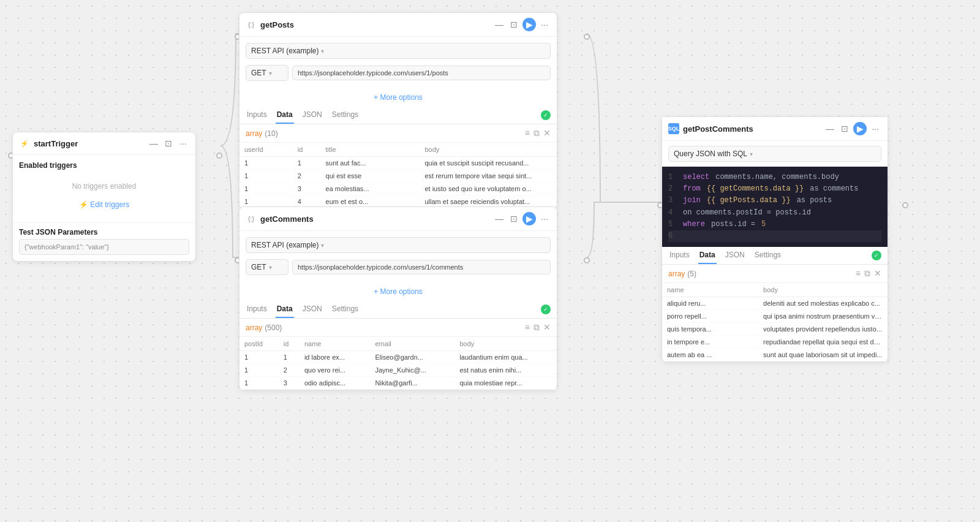 This screenshot has width=980, height=522. I want to click on get-comments-table: postId id name email body 11id labore ex…, so click(398, 363).